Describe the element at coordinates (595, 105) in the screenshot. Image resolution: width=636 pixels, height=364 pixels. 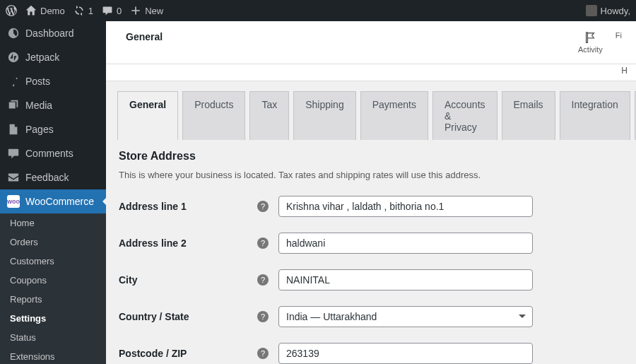
I see `tab-label: Integration` at that location.